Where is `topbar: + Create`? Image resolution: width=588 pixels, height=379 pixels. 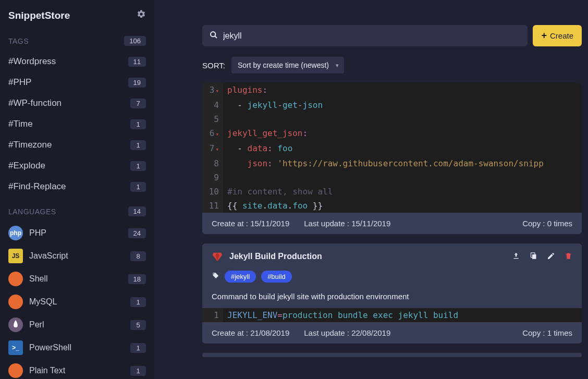
topbar: + Create is located at coordinates (392, 35).